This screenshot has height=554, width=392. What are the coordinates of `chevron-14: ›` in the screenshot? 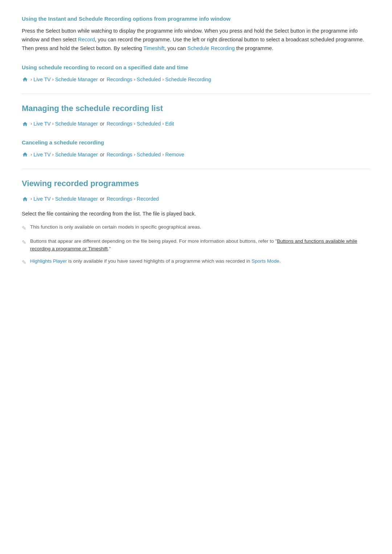 It's located at (53, 199).